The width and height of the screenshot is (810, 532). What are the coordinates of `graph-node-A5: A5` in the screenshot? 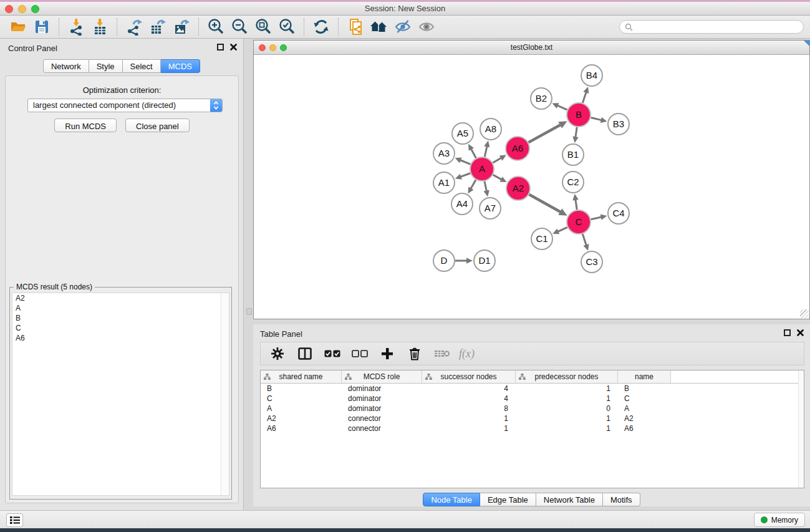 It's located at (463, 133).